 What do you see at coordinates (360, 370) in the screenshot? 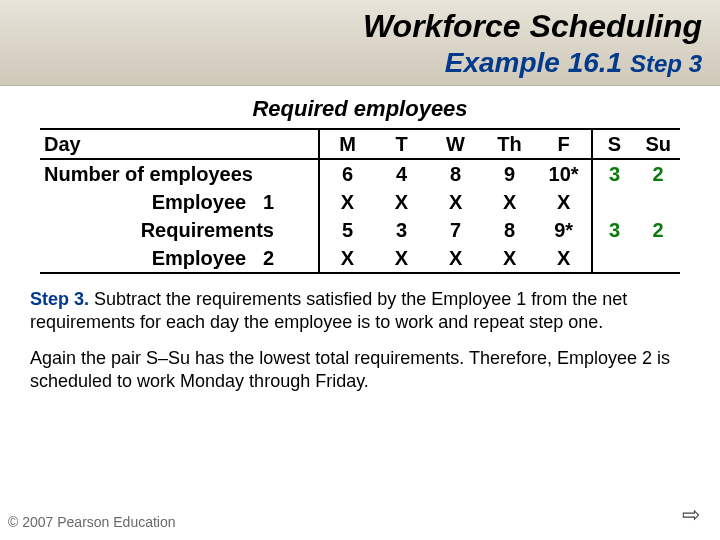
I see `paragraph-conclusion: Again the pair S–Su has the lowest total…` at bounding box center [360, 370].